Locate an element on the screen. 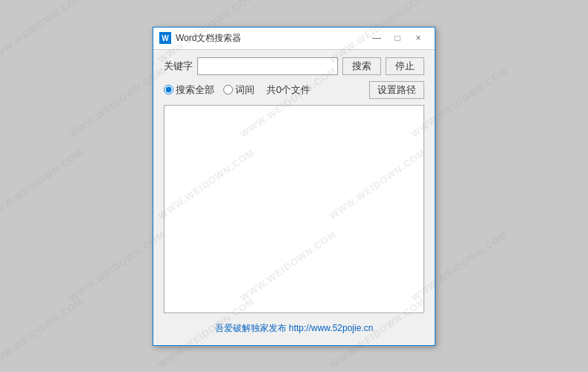 The width and height of the screenshot is (588, 372). radio-search-all-label: 搜索全部 is located at coordinates (195, 90).